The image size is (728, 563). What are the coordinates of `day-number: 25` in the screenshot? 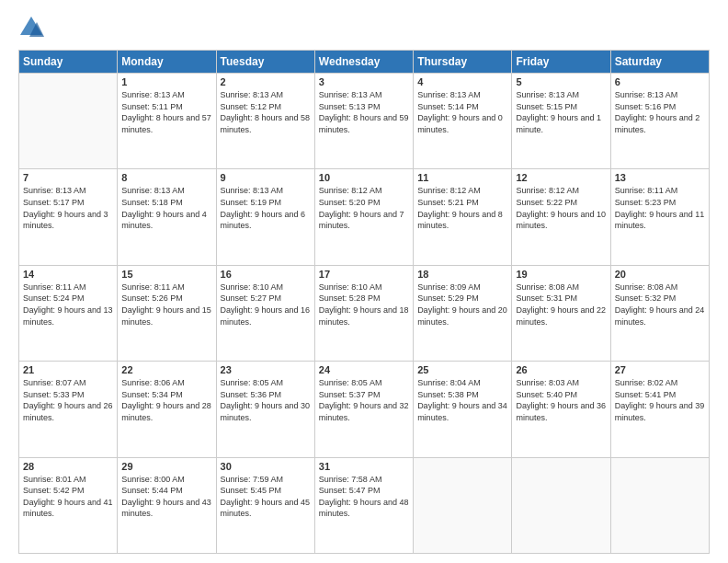 It's located at (462, 370).